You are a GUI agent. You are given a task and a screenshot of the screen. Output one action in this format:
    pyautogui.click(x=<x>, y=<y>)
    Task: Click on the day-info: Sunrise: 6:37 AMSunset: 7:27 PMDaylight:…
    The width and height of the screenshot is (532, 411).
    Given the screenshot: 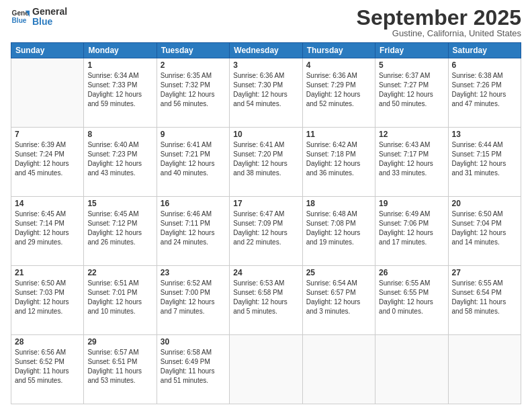 What is the action you would take?
    pyautogui.click(x=411, y=90)
    